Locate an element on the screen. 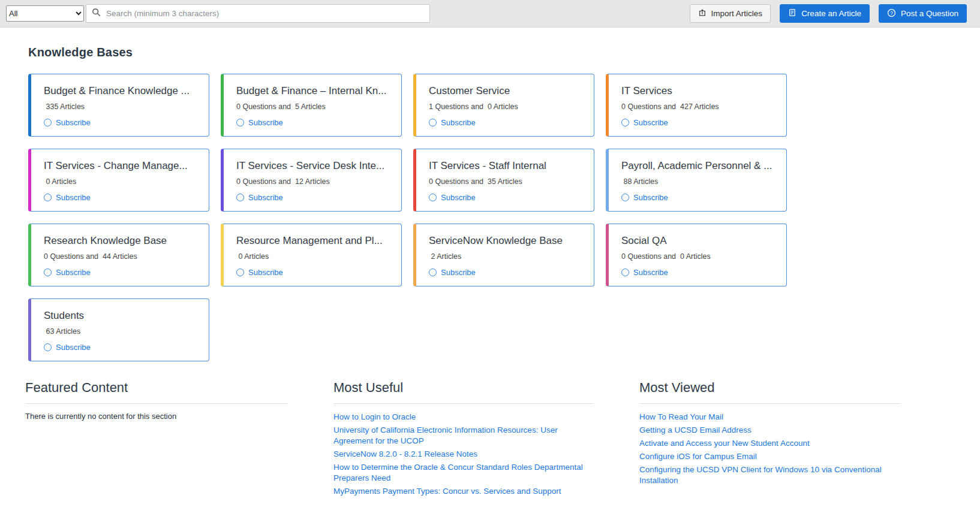 The image size is (980, 516). most-viewed-list: How To Read Your Mail Getting a UCSD Ema… is located at coordinates (770, 448).